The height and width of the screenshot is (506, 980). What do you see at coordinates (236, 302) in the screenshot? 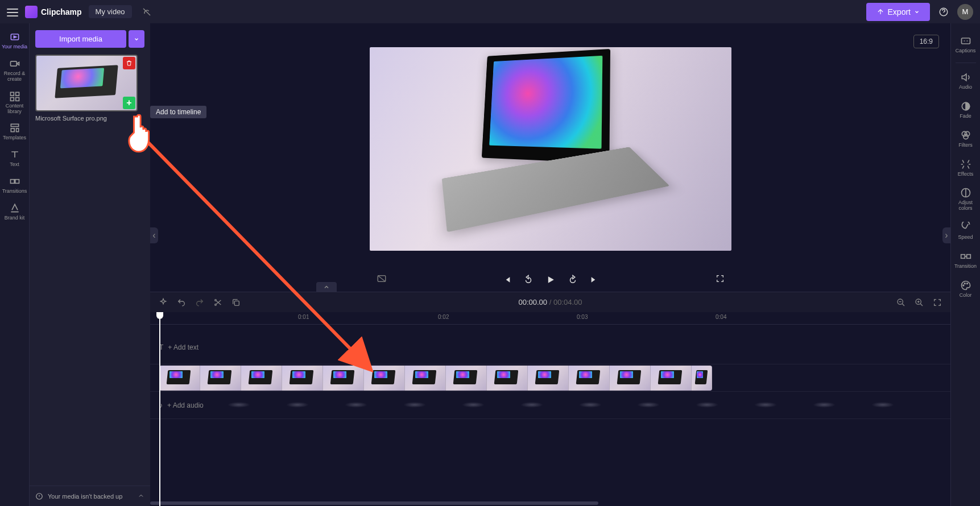
I see `copy-button` at bounding box center [236, 302].